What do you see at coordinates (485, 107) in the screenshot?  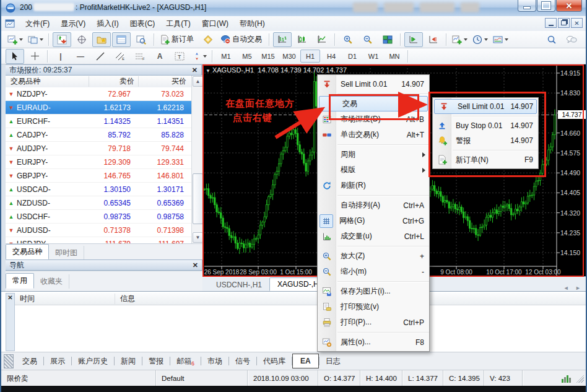 I see `submenu-item-Sell Limit 0.01: Sell Limit 0.0114.907` at bounding box center [485, 107].